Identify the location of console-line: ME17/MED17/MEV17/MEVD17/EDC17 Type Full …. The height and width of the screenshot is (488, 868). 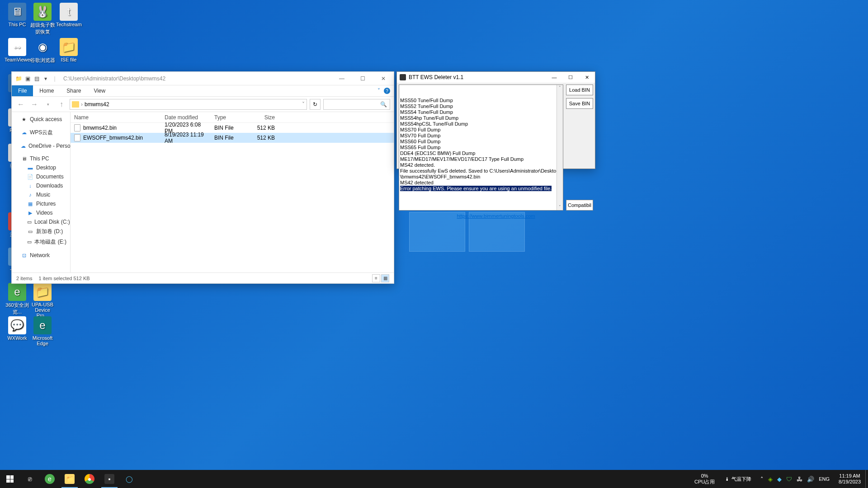
(481, 159).